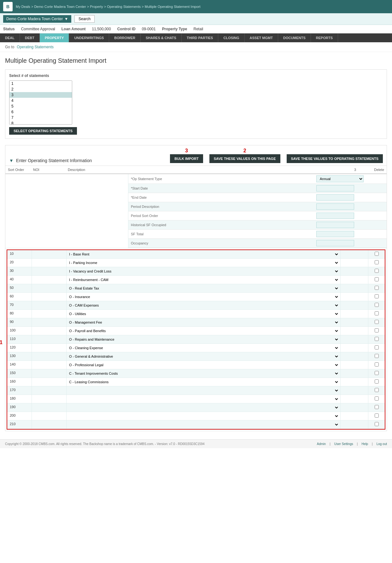 The width and height of the screenshot is (392, 563). What do you see at coordinates (335, 159) in the screenshot?
I see `save-os-button: SAVE THESE VALUES TO OPERATING STATEMENT…` at bounding box center [335, 159].